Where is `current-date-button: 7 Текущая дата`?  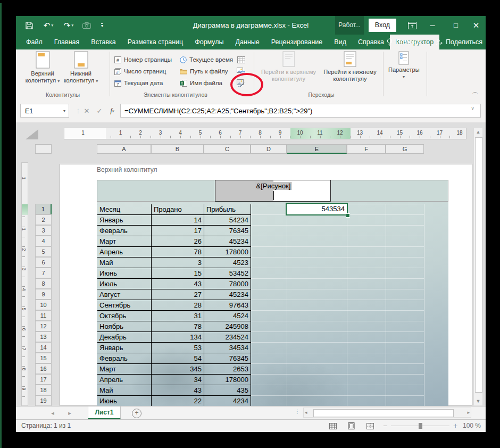
current-date-button: 7 Текущая дата is located at coordinates (138, 83).